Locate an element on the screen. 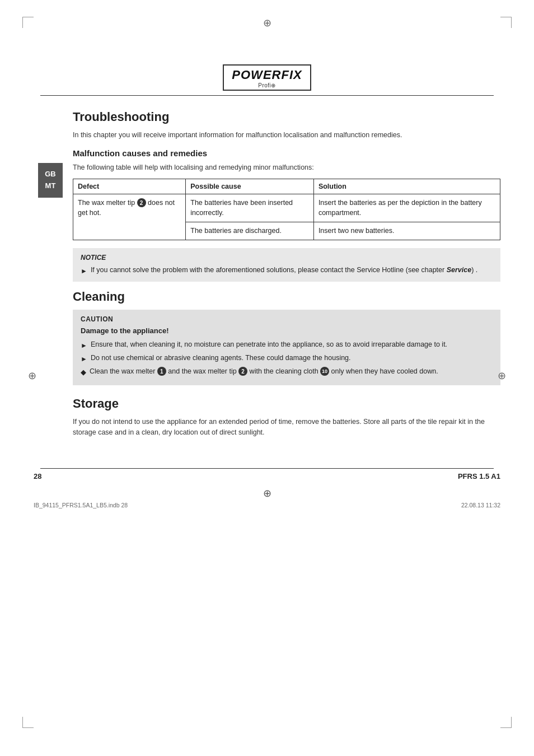  caution-text-2: Do not use chemical or abrasive cleaning… is located at coordinates (221, 358).